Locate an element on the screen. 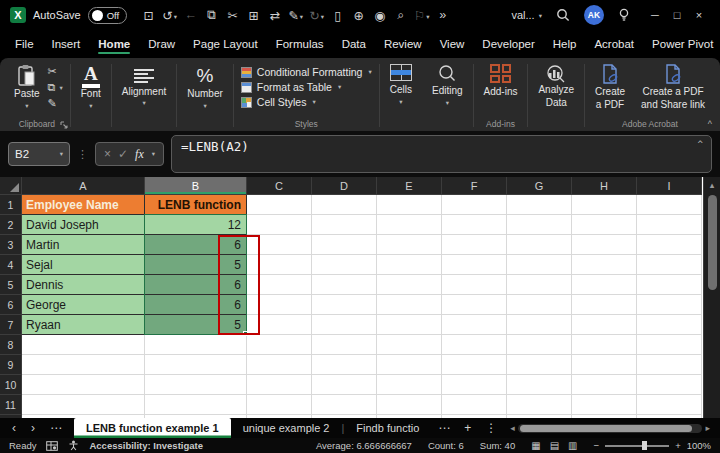  copy-button: ⧉ ▾ is located at coordinates (56, 88).